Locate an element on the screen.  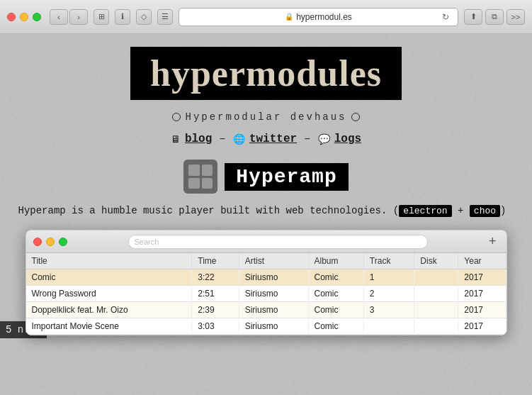
url-text: hypermodul.es is located at coordinates (324, 17).